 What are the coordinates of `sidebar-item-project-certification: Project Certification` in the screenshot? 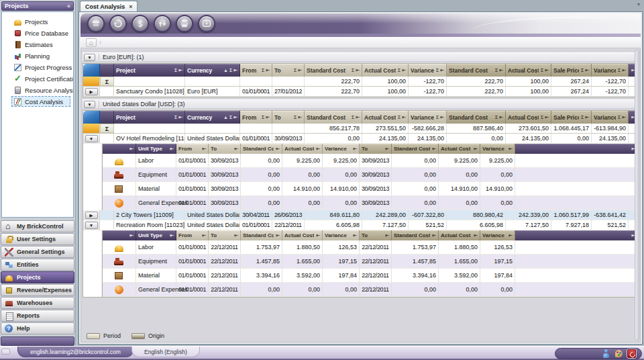 It's located at (41, 79).